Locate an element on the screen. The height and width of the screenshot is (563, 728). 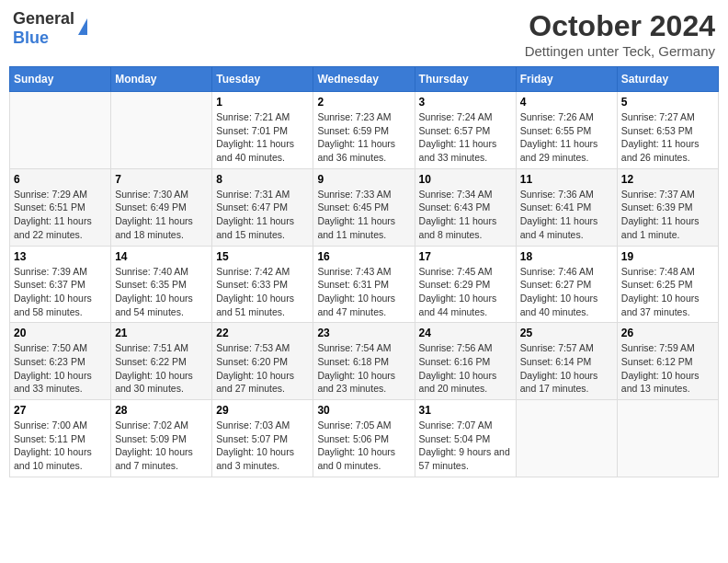
day-info: Sunrise: 7:21 AMSunset: 7:01 PMDaylight:… is located at coordinates (263, 138).